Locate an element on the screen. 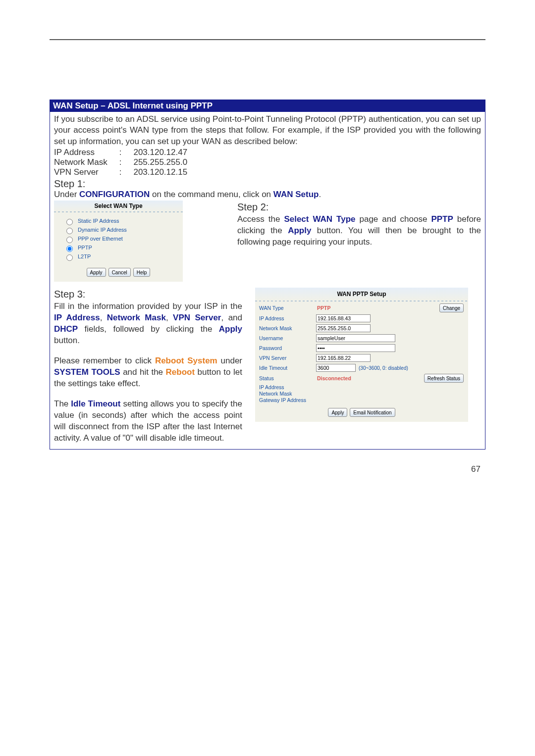  cancel-button: Cancel is located at coordinates (120, 272).